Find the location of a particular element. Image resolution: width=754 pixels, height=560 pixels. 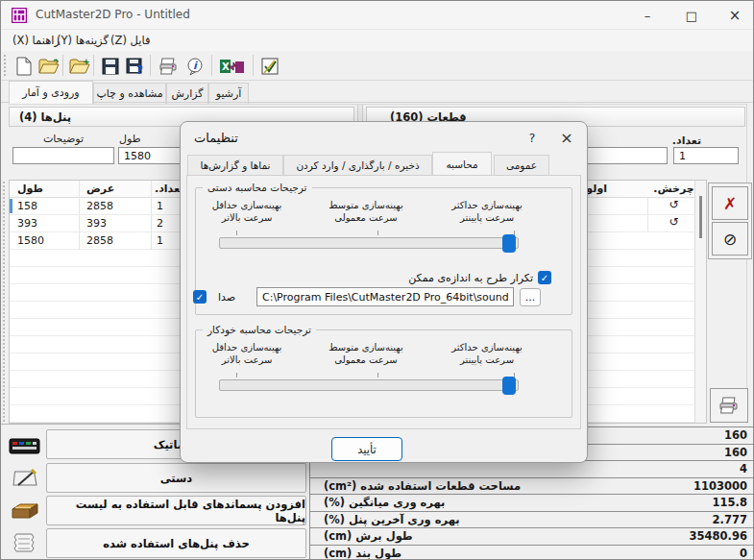

stat-row: بهره وری آخرین پنل (%) 2.777 is located at coordinates (532, 521).